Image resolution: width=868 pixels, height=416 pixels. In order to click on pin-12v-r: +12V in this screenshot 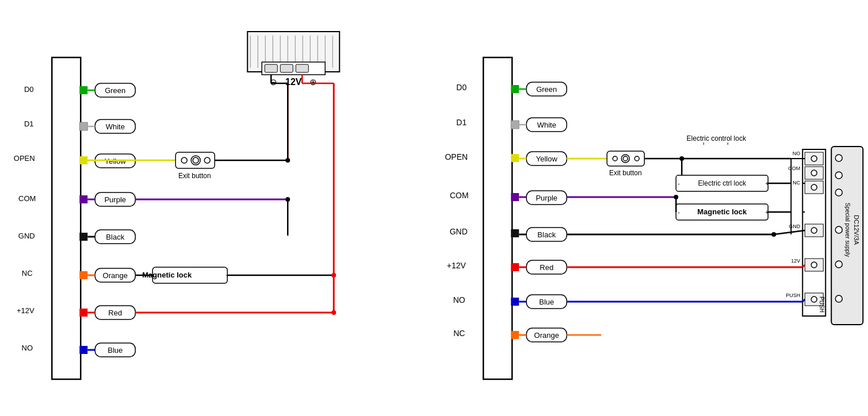, I will do `click(456, 265)`.